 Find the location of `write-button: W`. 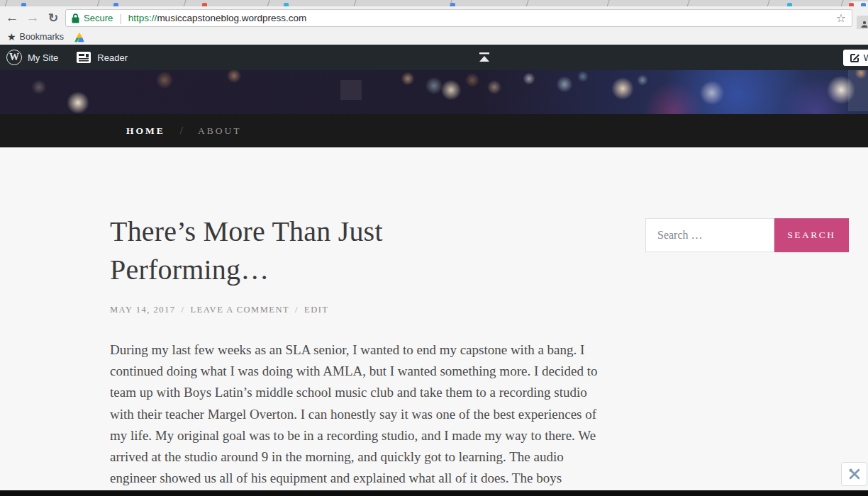

write-button: W is located at coordinates (855, 58).